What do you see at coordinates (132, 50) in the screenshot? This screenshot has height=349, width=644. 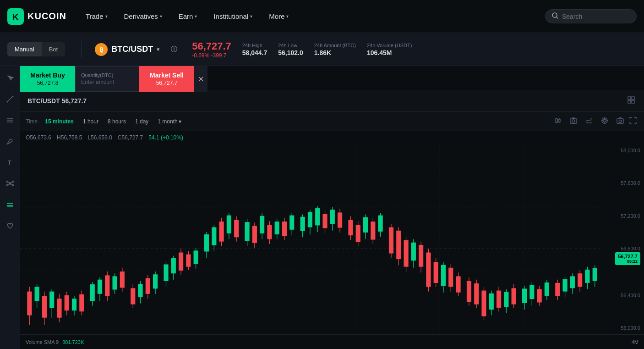 I see `ticker-symbol: BTC/USDT` at bounding box center [132, 50].